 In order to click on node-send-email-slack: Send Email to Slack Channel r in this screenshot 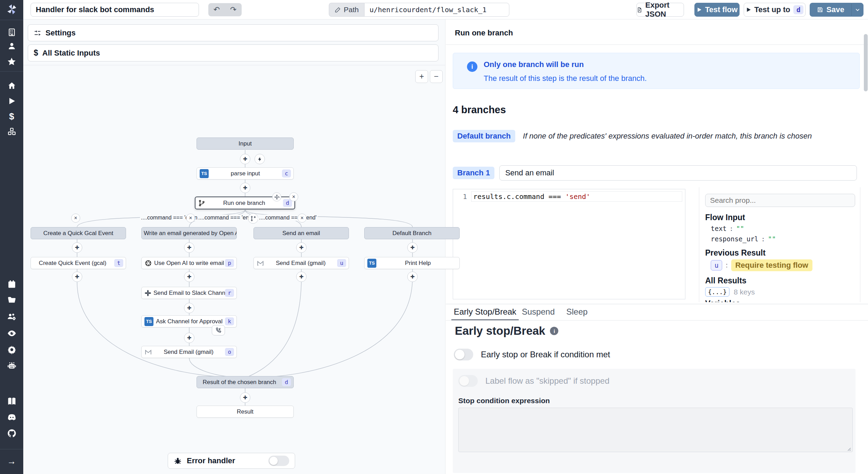, I will do `click(189, 293)`.